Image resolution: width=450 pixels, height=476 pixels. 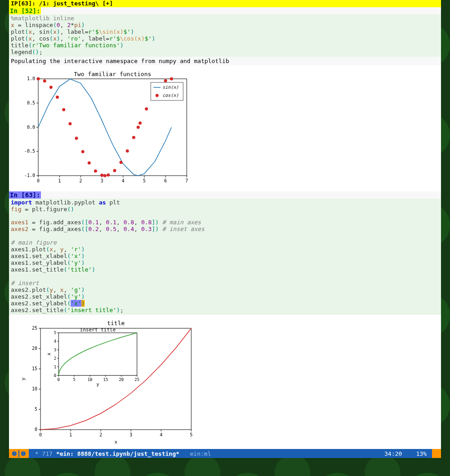 What do you see at coordinates (171, 87) in the screenshot?
I see `legend-sin: sin(x)` at bounding box center [171, 87].